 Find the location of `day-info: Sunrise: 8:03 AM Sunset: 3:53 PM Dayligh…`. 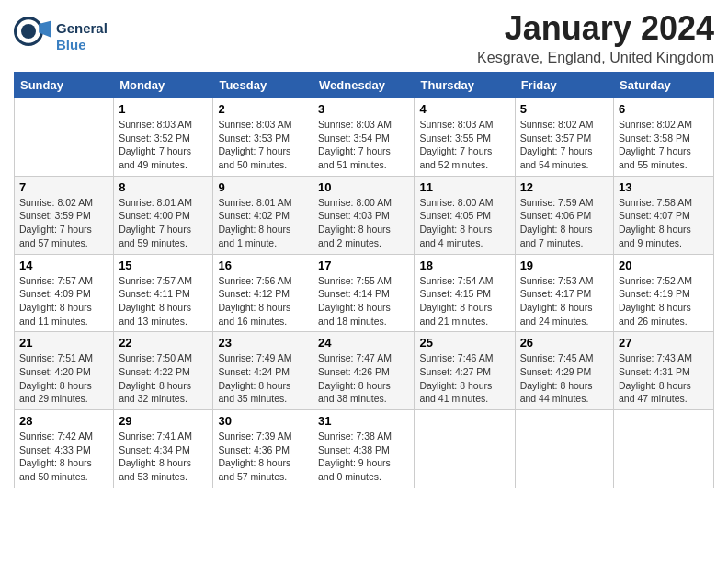

day-info: Sunrise: 8:03 AM Sunset: 3:53 PM Dayligh… is located at coordinates (263, 145).